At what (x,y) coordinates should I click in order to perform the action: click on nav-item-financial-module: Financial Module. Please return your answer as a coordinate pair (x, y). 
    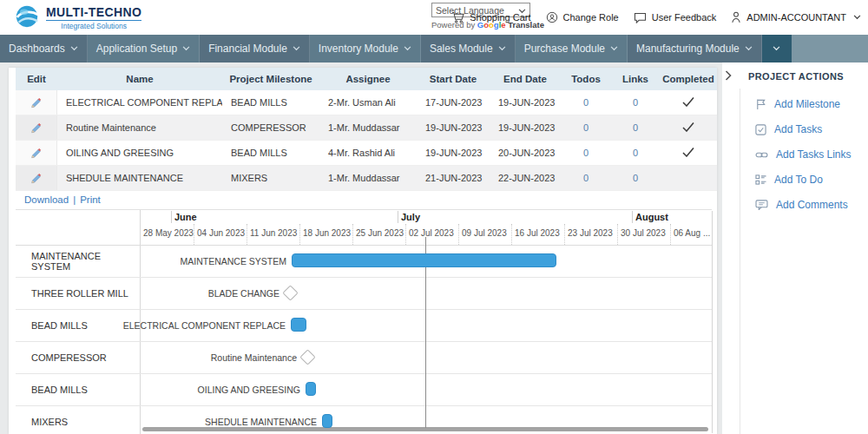
    Looking at the image, I should click on (255, 49).